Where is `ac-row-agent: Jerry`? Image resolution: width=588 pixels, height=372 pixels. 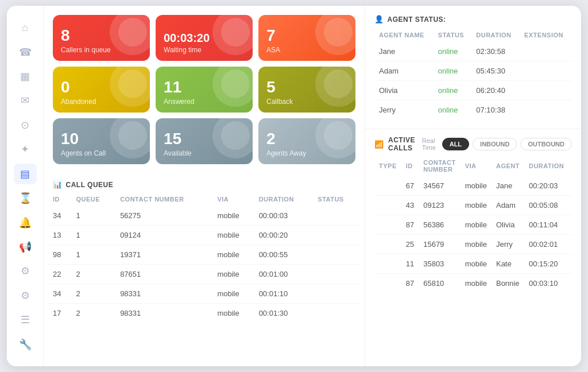 ac-row-agent: Jerry is located at coordinates (508, 245).